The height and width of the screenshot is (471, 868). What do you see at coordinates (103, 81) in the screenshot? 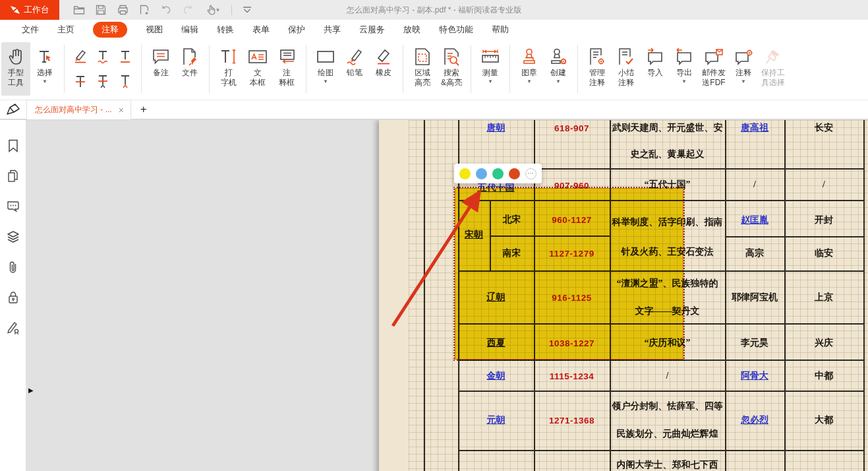
I see `replace-text-icon` at bounding box center [103, 81].